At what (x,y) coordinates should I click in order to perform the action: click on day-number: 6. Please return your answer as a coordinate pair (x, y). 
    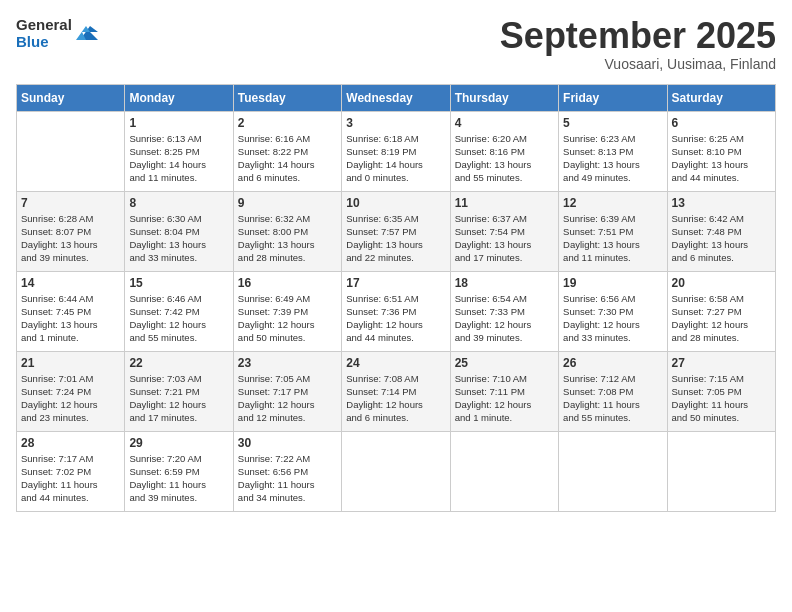
    Looking at the image, I should click on (722, 123).